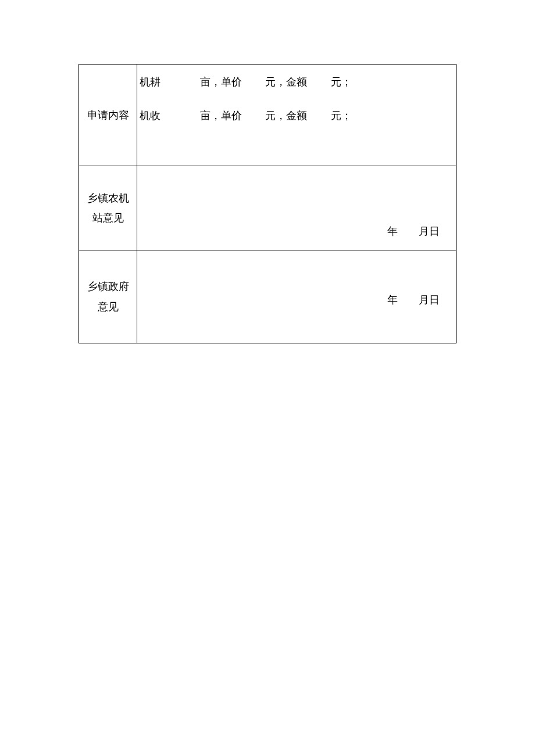 This screenshot has height=756, width=535. Describe the element at coordinates (108, 208) in the screenshot. I see `station-header-cell: 乡镇农机站意见` at that location.